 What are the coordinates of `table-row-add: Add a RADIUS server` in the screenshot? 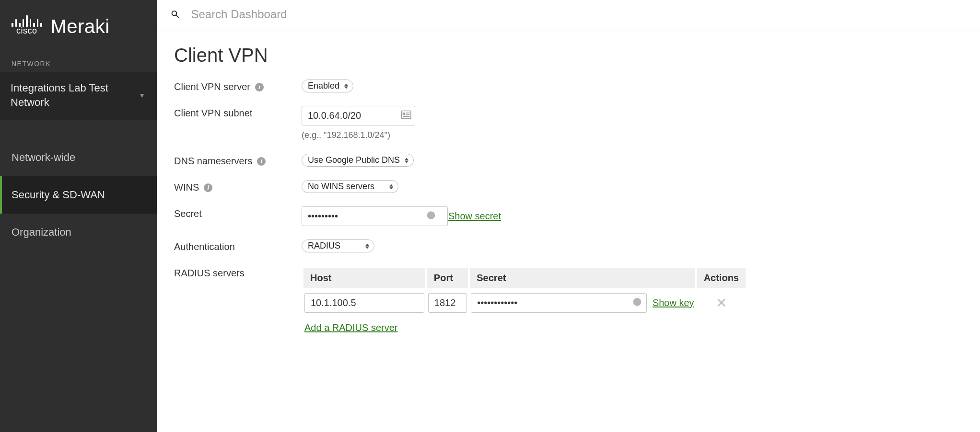 It's located at (525, 327).